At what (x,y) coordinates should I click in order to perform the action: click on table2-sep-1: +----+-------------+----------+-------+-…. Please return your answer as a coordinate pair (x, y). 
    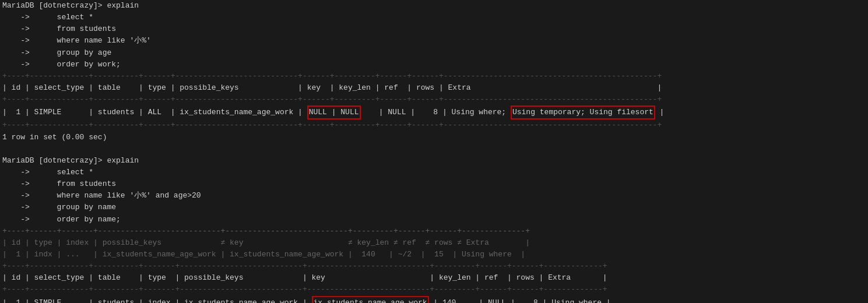
    Looking at the image, I should click on (434, 266).